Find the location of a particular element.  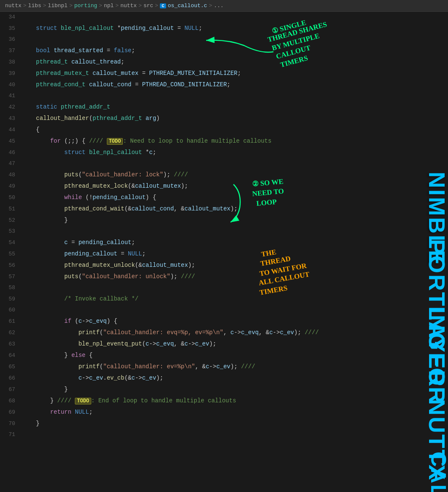

code-line-38: 38 pthread_t callout_thread; is located at coordinates (224, 62).